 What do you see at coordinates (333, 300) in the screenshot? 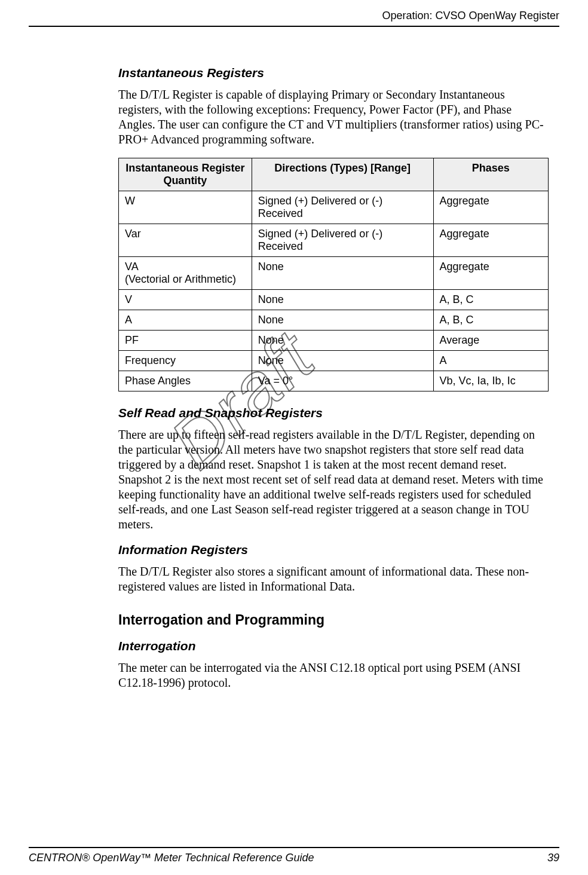
I see `table-row: VNoneA, B, C` at bounding box center [333, 300].